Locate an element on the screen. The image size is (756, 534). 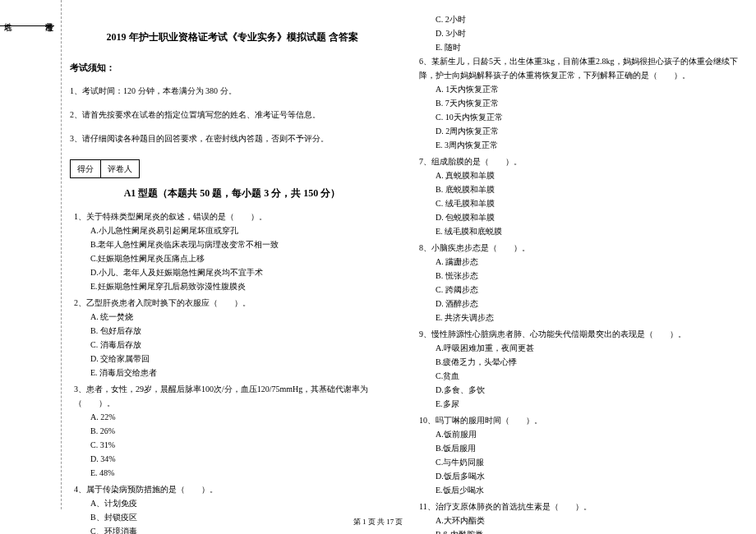
option: D.饭后多喝水 is located at coordinates (588, 476).